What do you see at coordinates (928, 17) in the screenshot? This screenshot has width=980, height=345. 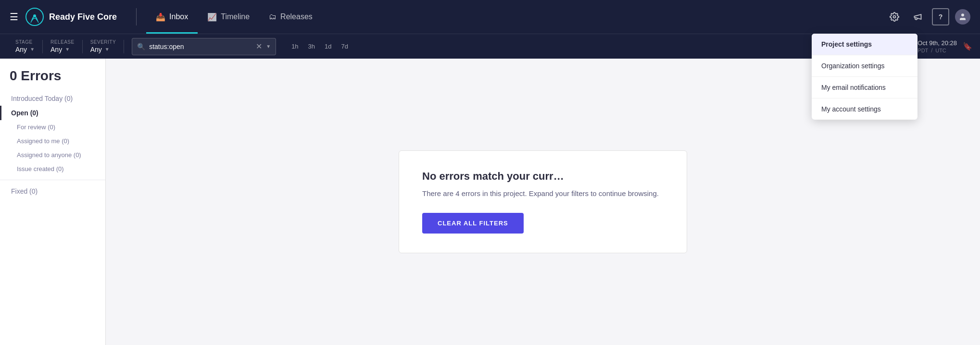 I see `nav-right-icons: ?` at bounding box center [928, 17].